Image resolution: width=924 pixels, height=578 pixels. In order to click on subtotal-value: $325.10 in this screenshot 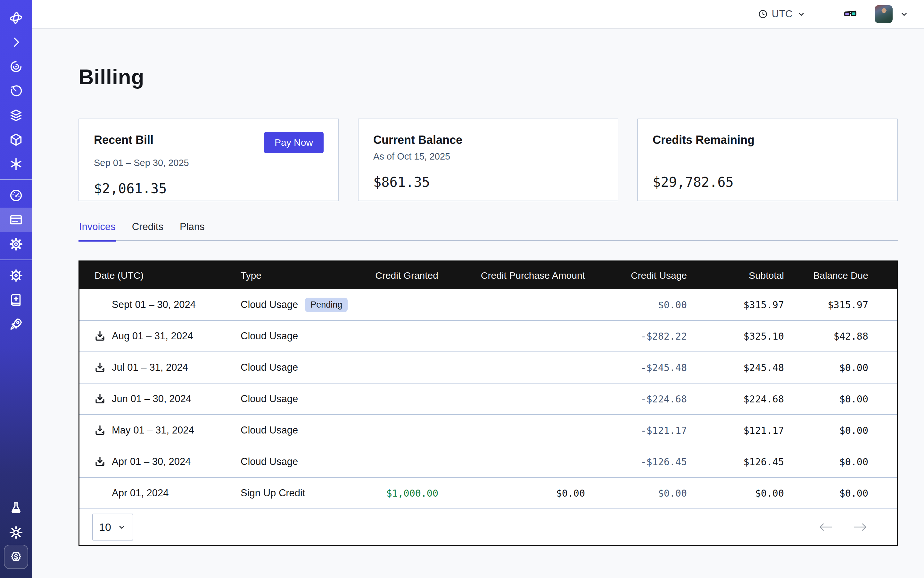, I will do `click(736, 336)`.